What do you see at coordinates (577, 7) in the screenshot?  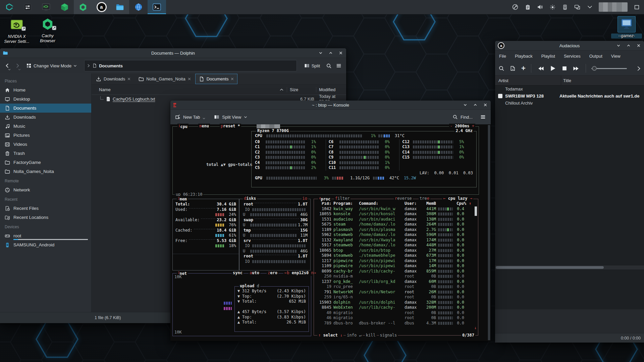 I see `tray-display-settings-icon` at bounding box center [577, 7].